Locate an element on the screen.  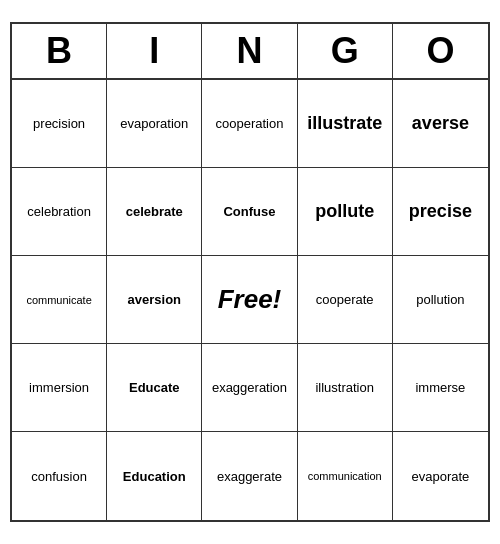
bingo-cell-15: immersion is located at coordinates (60, 388).